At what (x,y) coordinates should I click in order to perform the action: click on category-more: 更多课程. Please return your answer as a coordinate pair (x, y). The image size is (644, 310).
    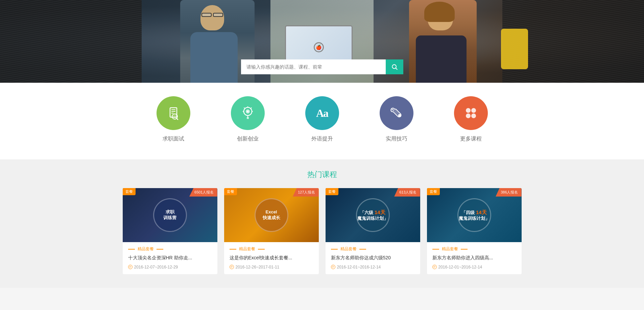
    Looking at the image, I should click on (471, 120).